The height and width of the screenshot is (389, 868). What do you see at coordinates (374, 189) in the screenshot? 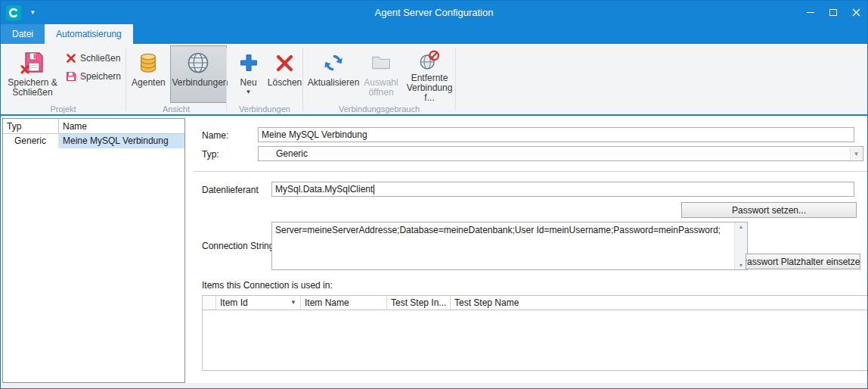
I see `text-caret` at bounding box center [374, 189].